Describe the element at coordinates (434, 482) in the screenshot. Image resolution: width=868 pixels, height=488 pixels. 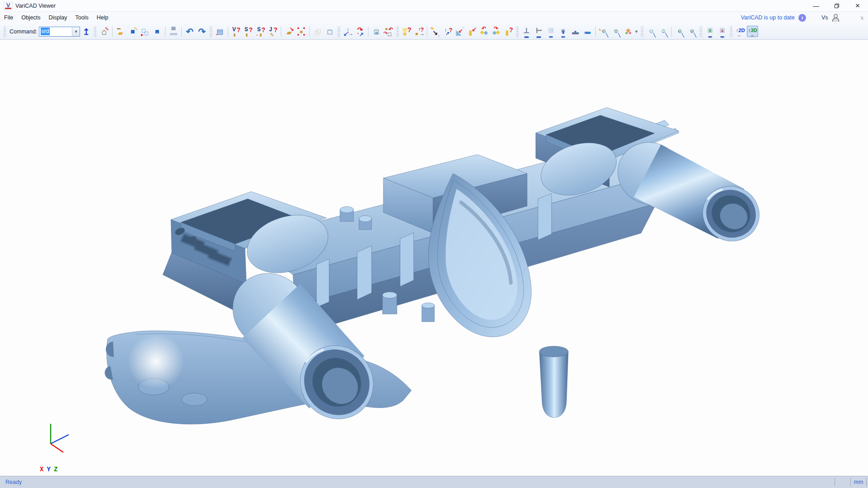
I see `status-bar: Ready mm` at that location.